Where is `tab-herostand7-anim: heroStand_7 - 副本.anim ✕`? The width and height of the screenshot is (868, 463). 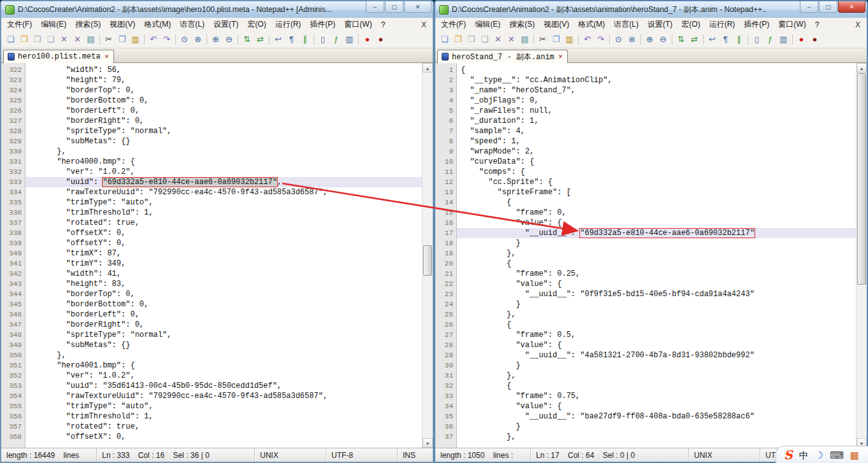 tab-herostand7-anim: heroStand_7 - 副本.anim ✕ is located at coordinates (502, 56).